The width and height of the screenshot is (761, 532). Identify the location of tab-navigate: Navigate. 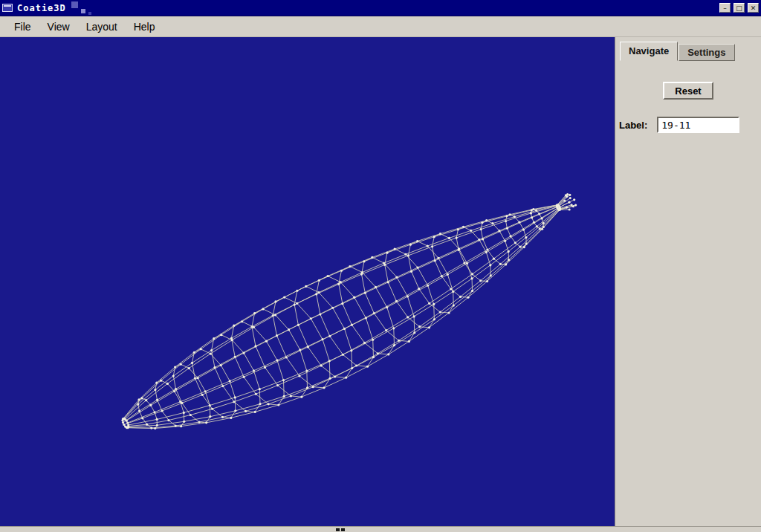
(649, 51).